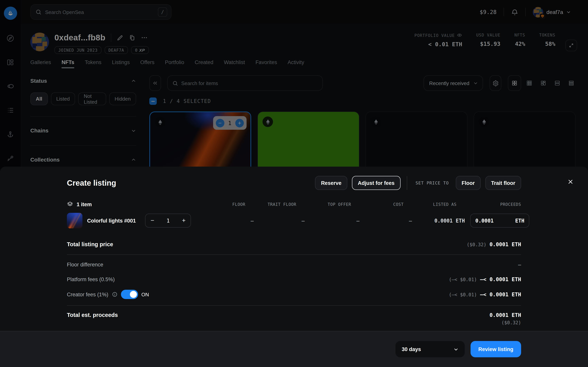 The image size is (588, 367). I want to click on close-icon, so click(571, 182).